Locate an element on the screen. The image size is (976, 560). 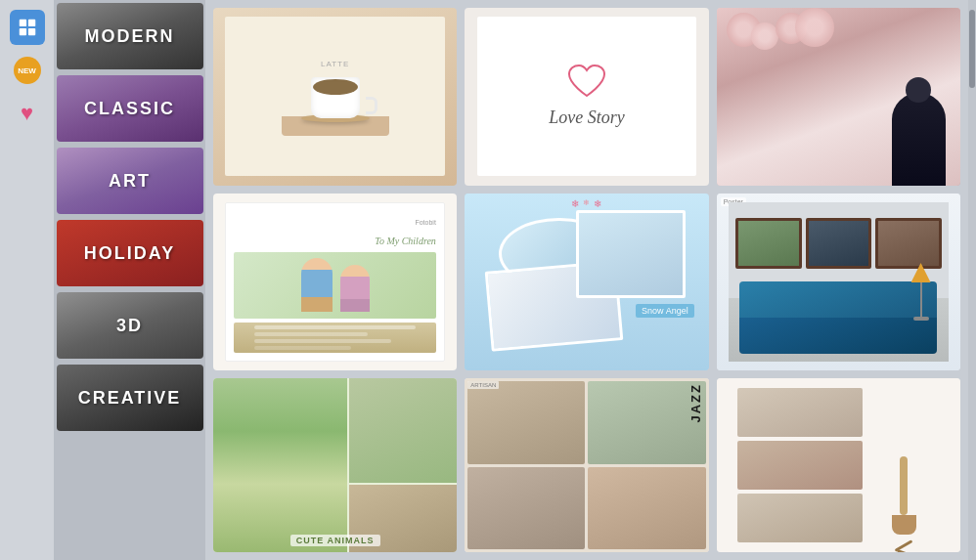
love-story-title: Love Story is located at coordinates (587, 117).